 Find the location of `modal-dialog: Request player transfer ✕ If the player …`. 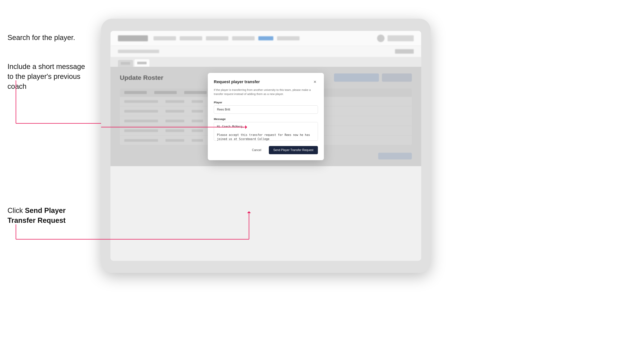

modal-dialog: Request player transfer ✕ If the player … is located at coordinates (266, 117).